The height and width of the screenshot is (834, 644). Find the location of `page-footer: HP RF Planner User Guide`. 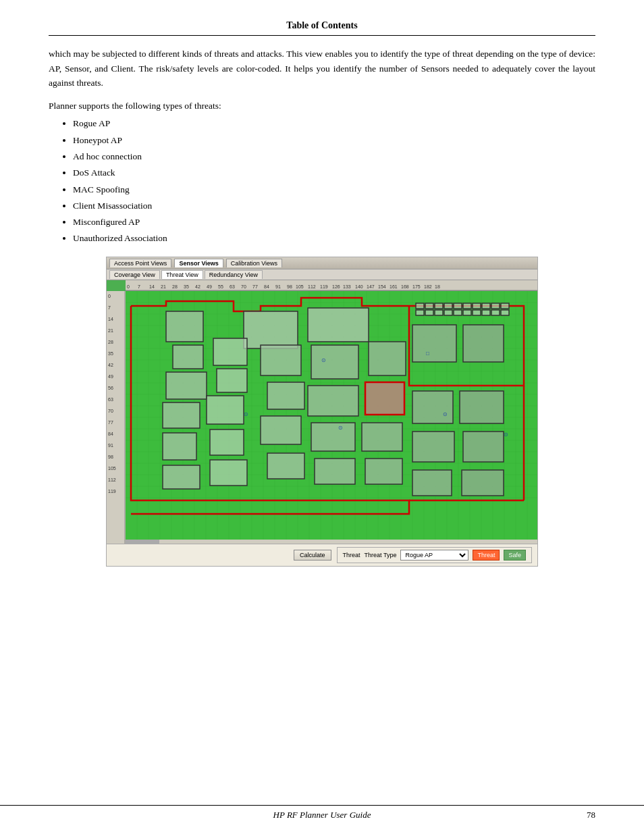

page-footer: HP RF Planner User Guide is located at coordinates (322, 813).